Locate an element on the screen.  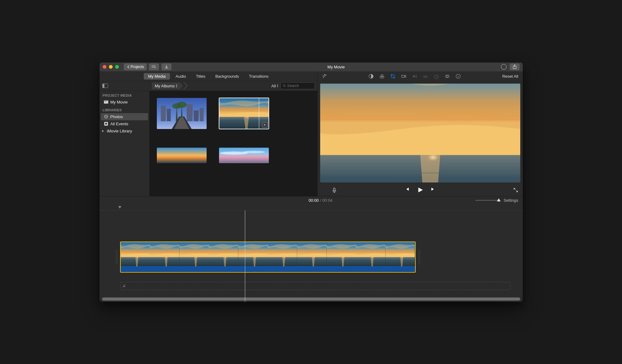
zoom-knob-icon is located at coordinates (499, 200).